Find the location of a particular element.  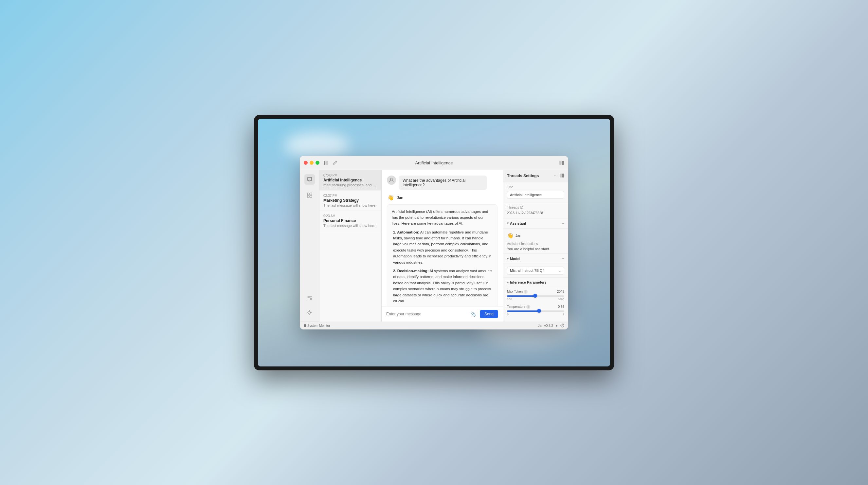

ai-point-2-title: 2. Decision-making: is located at coordinates (411, 271).